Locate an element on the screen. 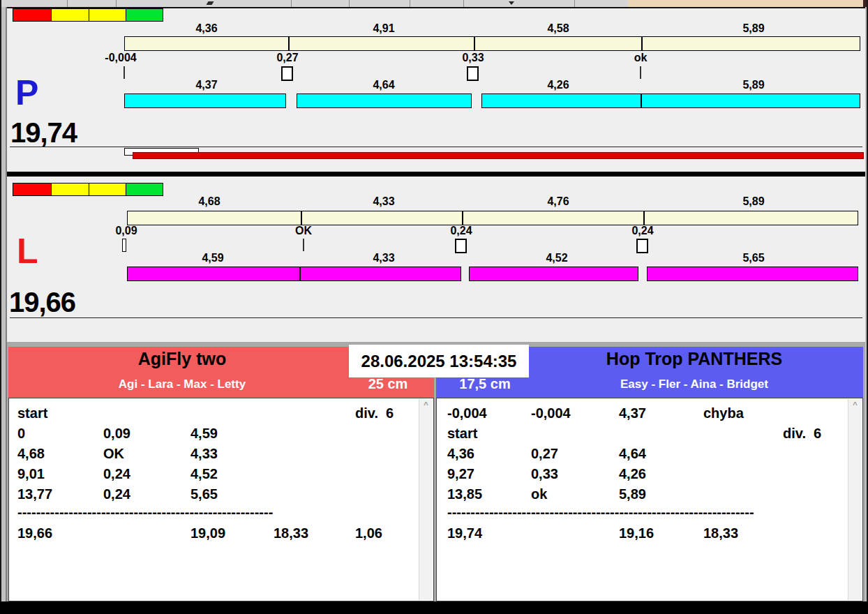  lower-segment-value: 4,64 is located at coordinates (384, 85).